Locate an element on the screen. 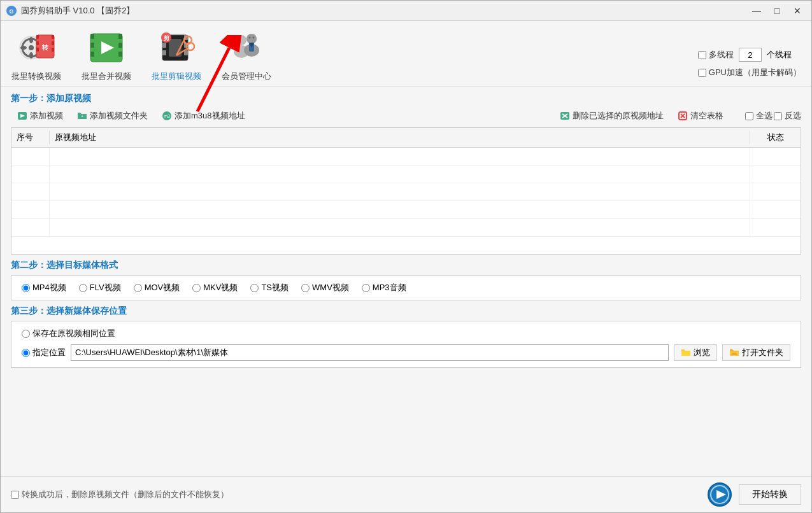  delete-icon is located at coordinates (565, 116).